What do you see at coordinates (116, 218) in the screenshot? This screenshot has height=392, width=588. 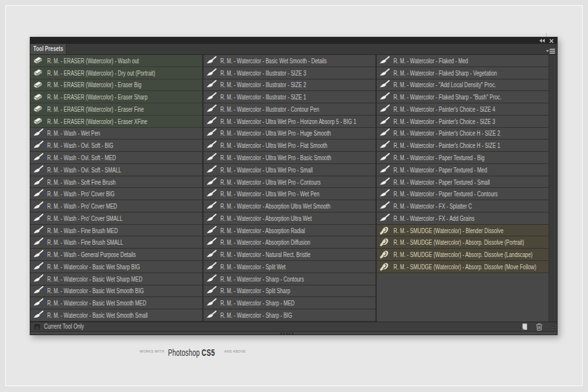 I see `preset-row: R. M. - Wash - Pro' Cover SMALL` at bounding box center [116, 218].